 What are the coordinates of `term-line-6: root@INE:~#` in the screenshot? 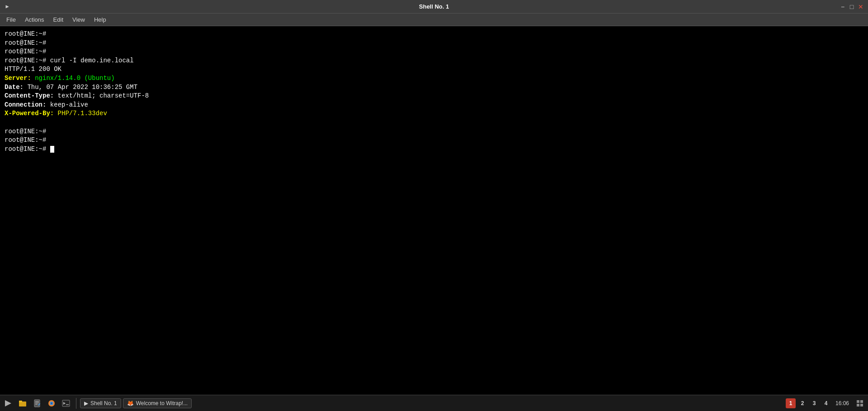 It's located at (434, 132).